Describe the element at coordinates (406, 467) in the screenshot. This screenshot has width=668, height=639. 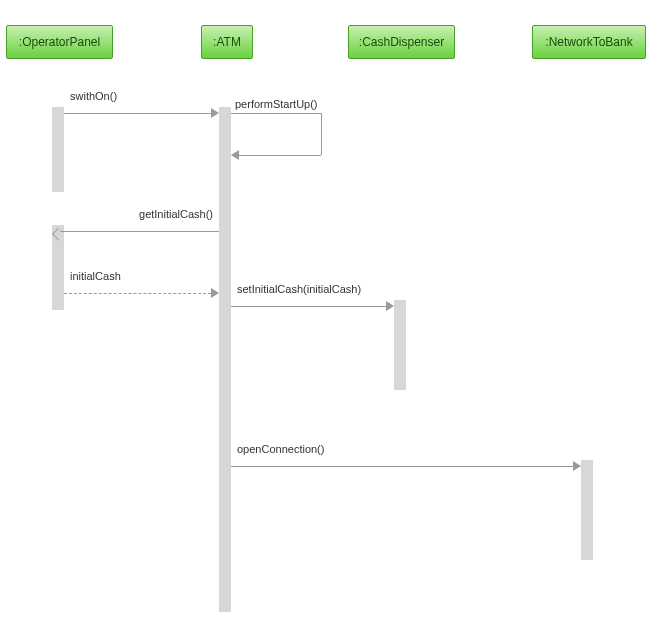
I see `message-openconnection: openConnection()` at that location.